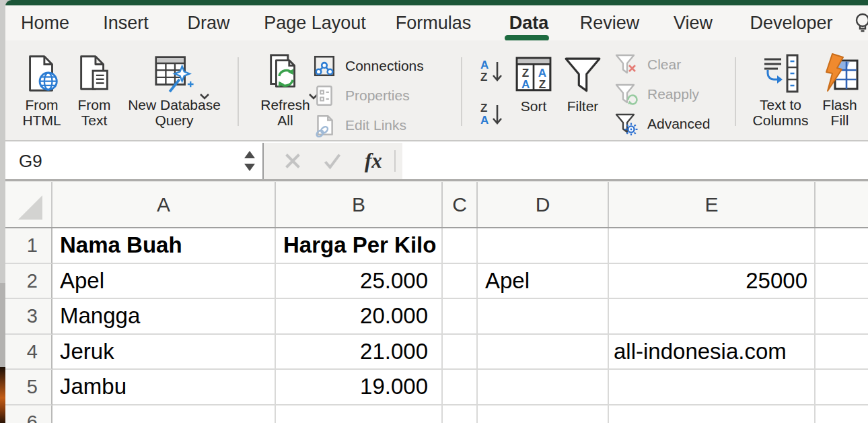 This screenshot has width=868, height=423. What do you see at coordinates (359, 205) in the screenshot?
I see `column-header-b: B` at bounding box center [359, 205].